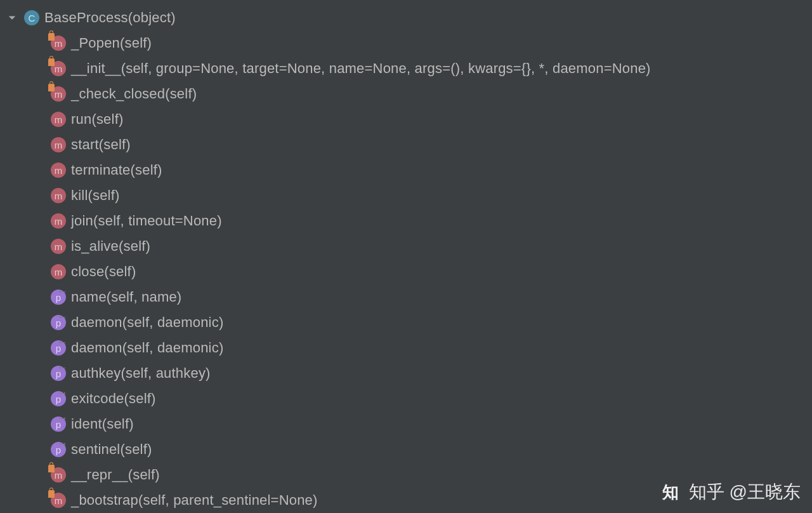  Describe the element at coordinates (110, 18) in the screenshot. I see `class-label: BaseProcess(object)` at that location.